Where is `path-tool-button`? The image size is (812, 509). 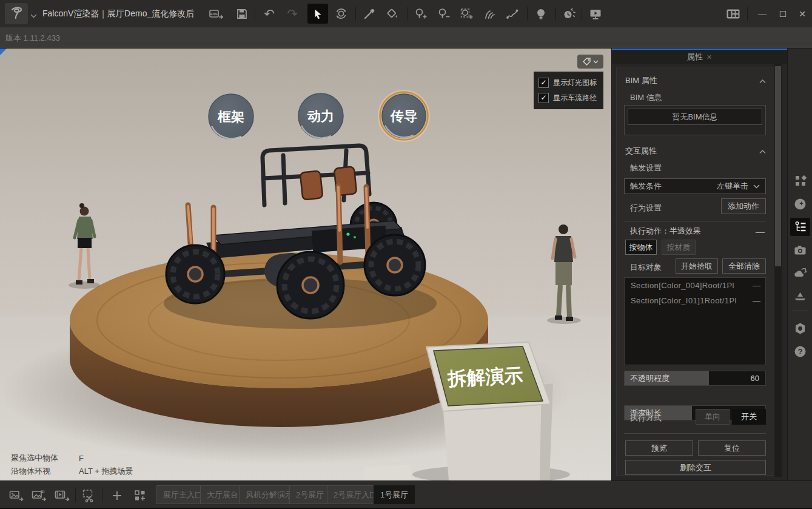
path-tool-button is located at coordinates (512, 13).